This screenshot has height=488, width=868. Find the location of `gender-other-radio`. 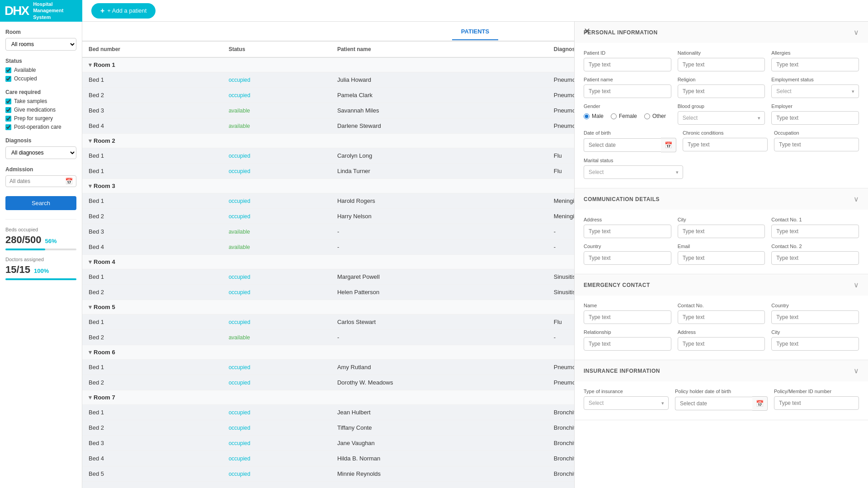

gender-other-radio is located at coordinates (647, 117).